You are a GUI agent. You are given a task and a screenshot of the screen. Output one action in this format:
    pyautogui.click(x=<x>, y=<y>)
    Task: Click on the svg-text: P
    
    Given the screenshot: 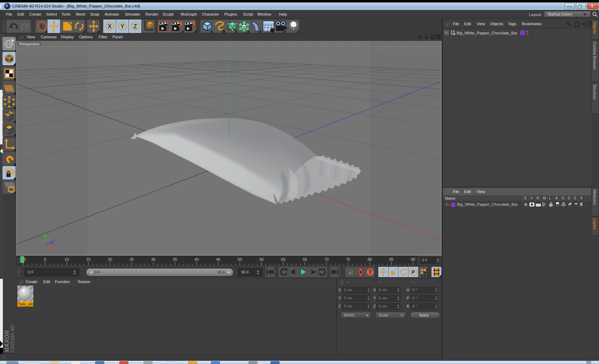 What is the action you would take?
    pyautogui.click(x=413, y=272)
    